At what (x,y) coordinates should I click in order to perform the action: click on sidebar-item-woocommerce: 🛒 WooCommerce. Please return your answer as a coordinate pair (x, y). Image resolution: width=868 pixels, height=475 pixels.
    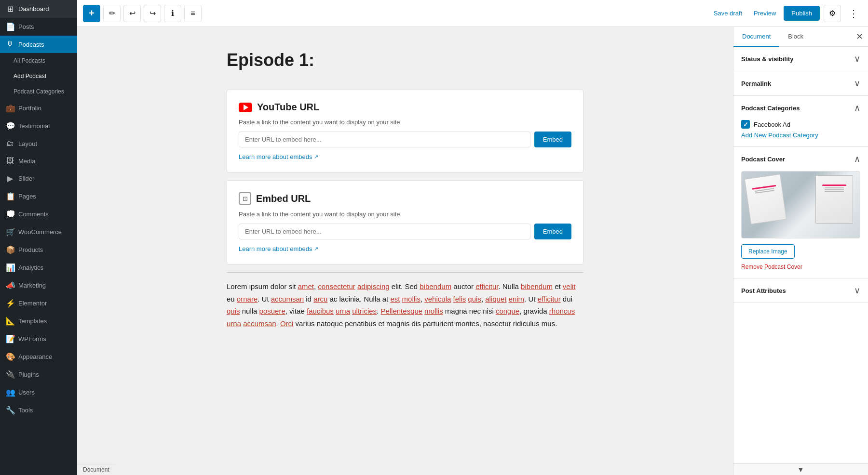
    Looking at the image, I should click on (39, 232).